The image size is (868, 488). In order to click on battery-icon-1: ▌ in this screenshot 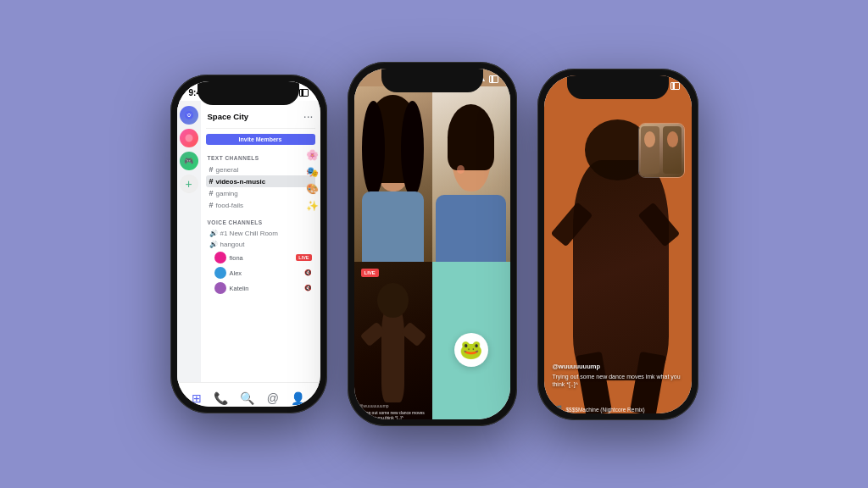, I will do `click(303, 93)`.